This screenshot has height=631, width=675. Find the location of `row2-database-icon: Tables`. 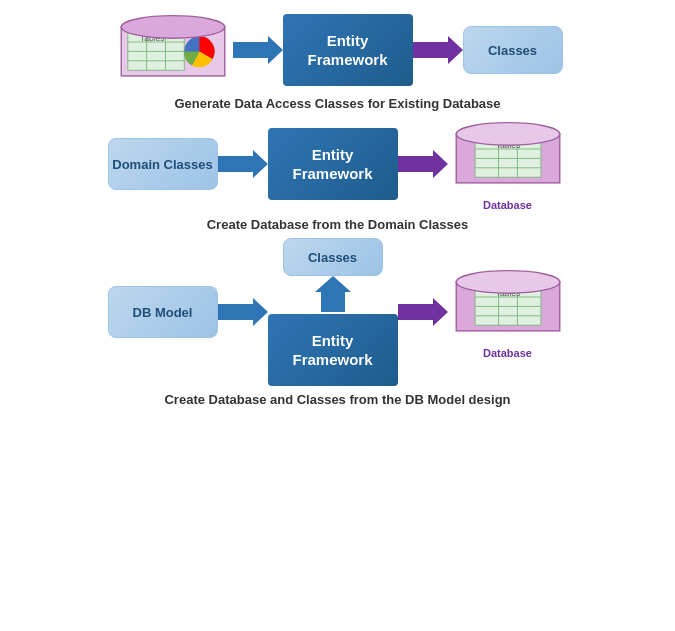

row2-database-icon: Tables is located at coordinates (508, 157).